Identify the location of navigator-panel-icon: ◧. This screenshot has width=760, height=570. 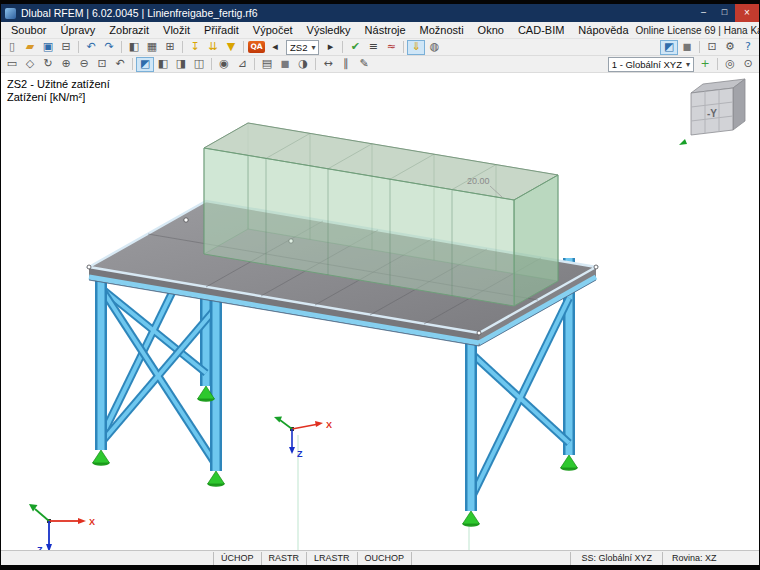
(134, 48).